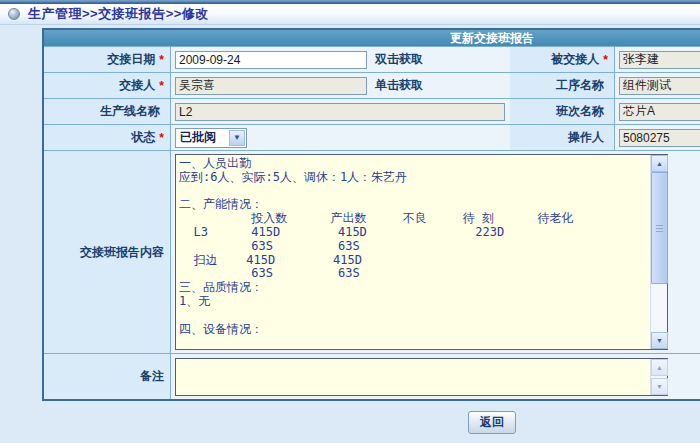 The height and width of the screenshot is (443, 700). Describe the element at coordinates (340, 137) in the screenshot. I see `status-field-cell: 已批阅 ▼` at that location.